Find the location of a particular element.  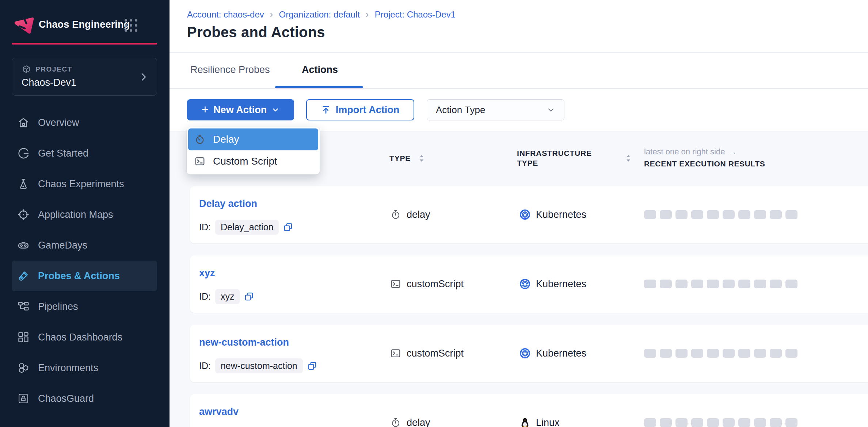

breadcrumb-organization: Organization: default is located at coordinates (319, 15).